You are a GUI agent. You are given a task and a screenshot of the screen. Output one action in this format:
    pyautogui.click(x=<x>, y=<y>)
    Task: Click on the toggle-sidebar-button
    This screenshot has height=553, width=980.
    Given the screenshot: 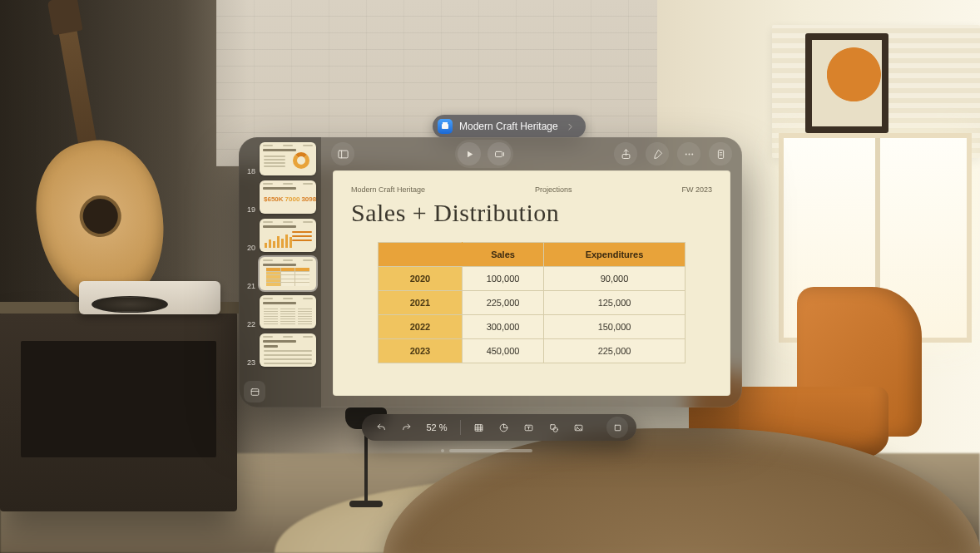 What is the action you would take?
    pyautogui.click(x=343, y=154)
    